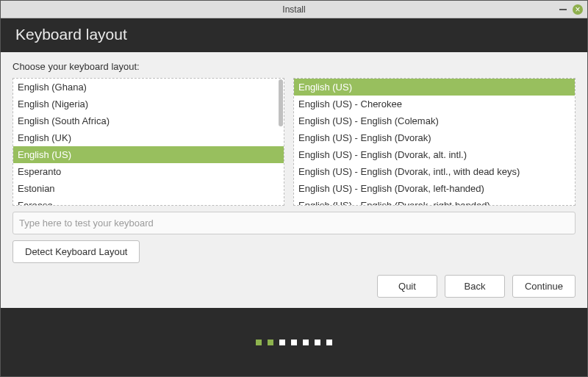 This screenshot has height=377, width=588. Describe the element at coordinates (76, 251) in the screenshot. I see `detect-keyboard-button: Detect Keyboard Layout` at that location.